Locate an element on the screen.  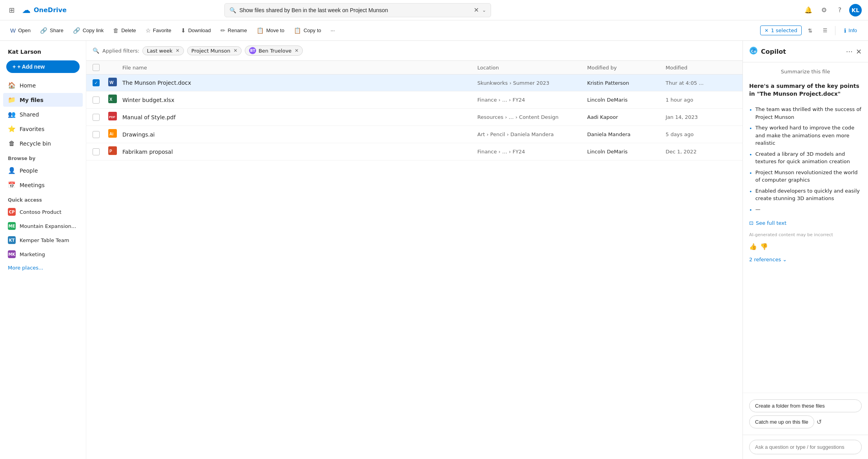
share-button: 🔗 Share is located at coordinates (52, 31).